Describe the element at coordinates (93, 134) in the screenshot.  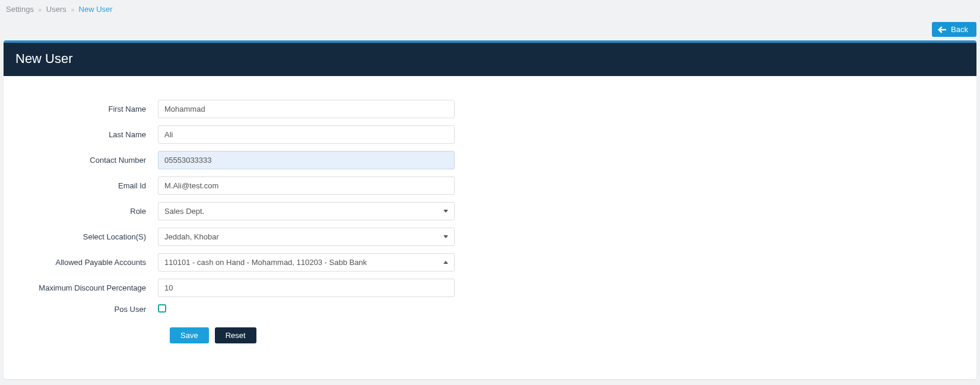
I see `last-name-label: Last Name` at that location.